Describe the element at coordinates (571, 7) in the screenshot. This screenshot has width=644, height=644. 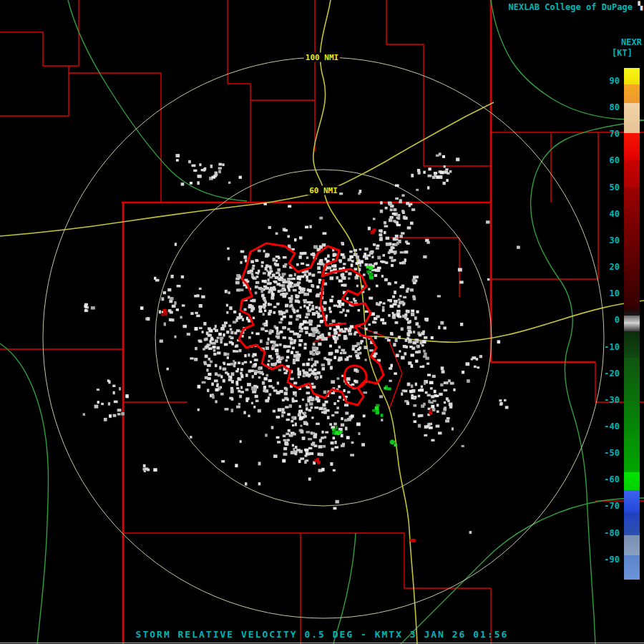
I see `brand-text: NEXLAB College of DuPage` at that location.